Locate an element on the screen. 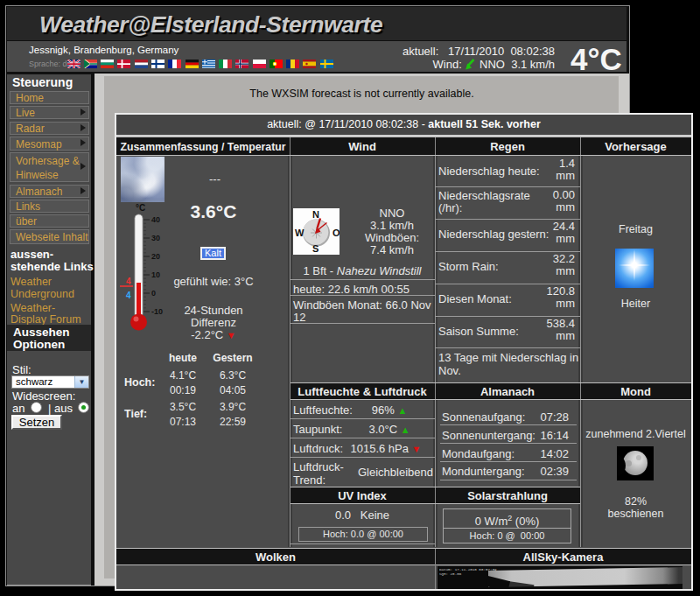  svg-text: W is located at coordinates (299, 233).